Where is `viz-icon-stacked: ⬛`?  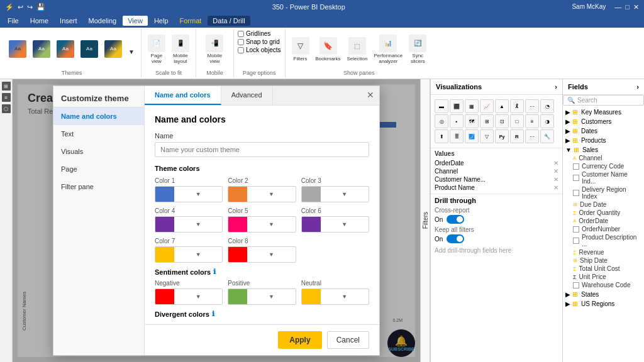 viz-icon-stacked: ⬛ is located at coordinates (457, 106).